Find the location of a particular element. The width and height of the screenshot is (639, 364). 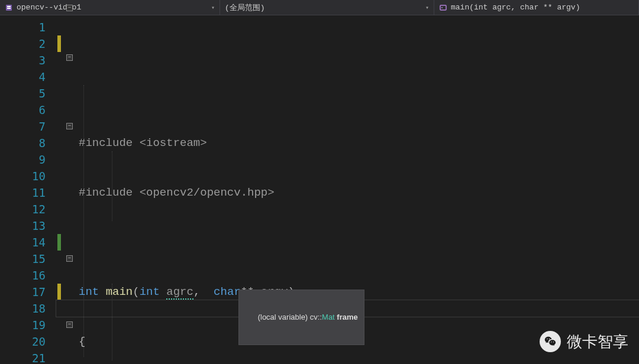

line-number: 2 is located at coordinates (22, 44).